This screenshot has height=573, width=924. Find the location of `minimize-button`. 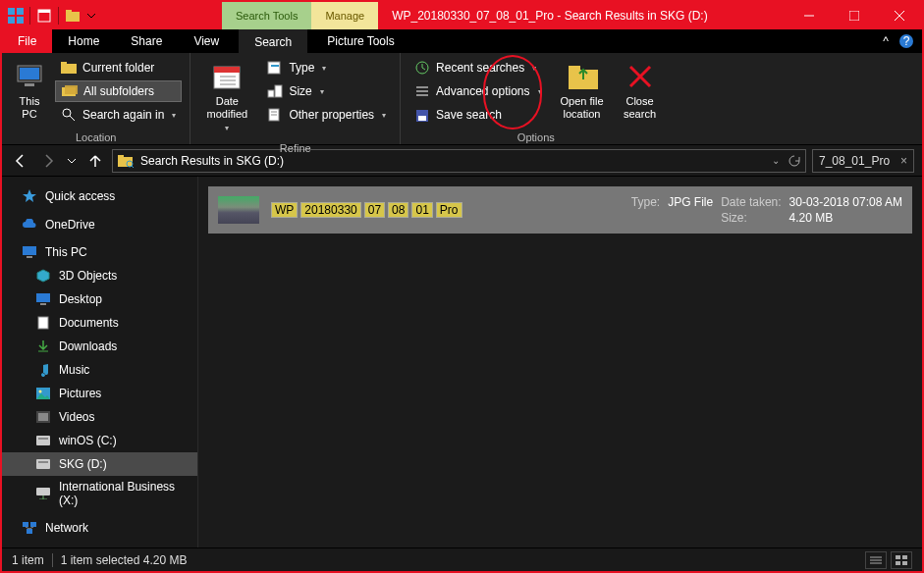

minimize-button is located at coordinates (809, 16).